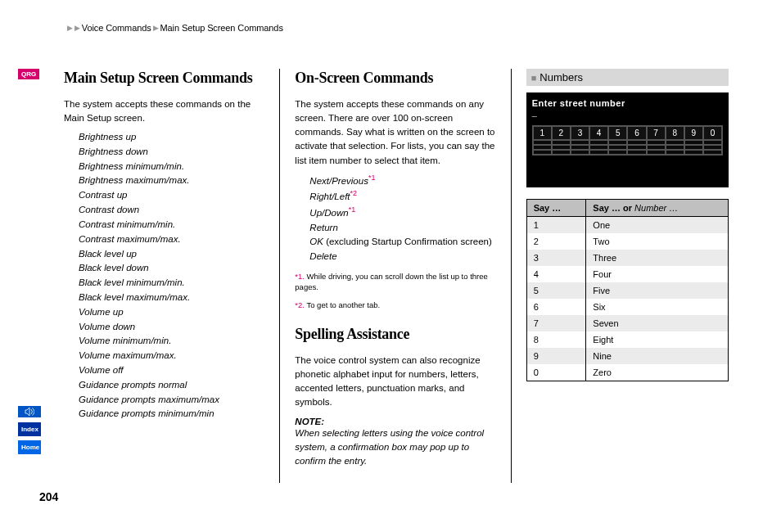 This screenshot has width=781, height=532. I want to click on subheading-numbers: ■ Numbers, so click(627, 77).